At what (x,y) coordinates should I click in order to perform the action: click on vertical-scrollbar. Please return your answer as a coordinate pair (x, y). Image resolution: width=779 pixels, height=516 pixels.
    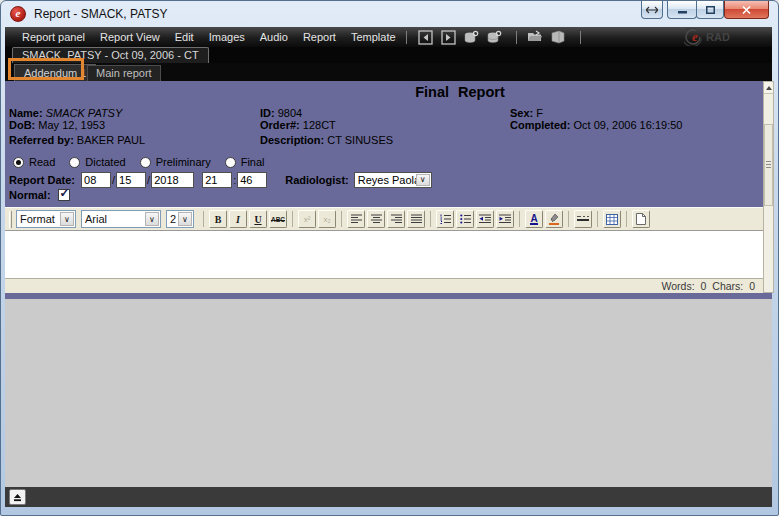
    Looking at the image, I should click on (768, 187).